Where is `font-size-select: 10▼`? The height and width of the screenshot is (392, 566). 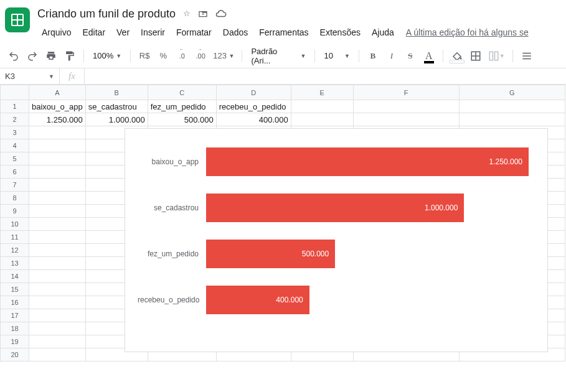
font-size-select: 10▼ is located at coordinates (336, 56).